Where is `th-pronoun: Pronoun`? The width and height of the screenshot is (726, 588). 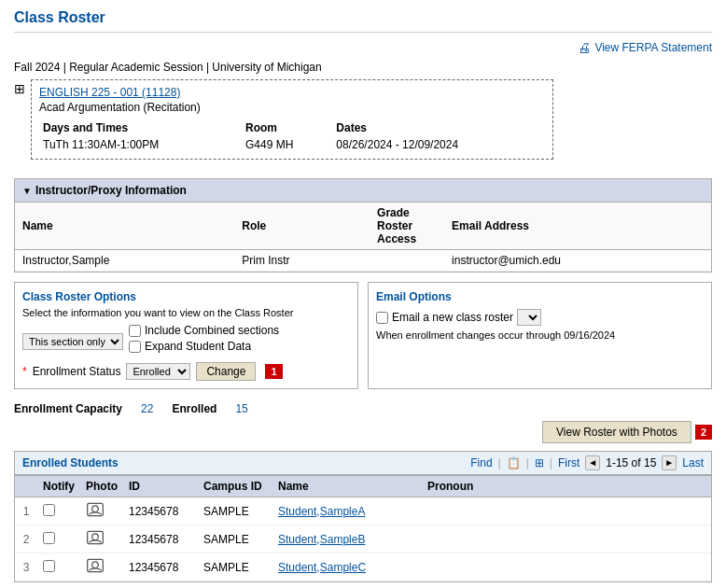
th-pronoun: Pronoun is located at coordinates (566, 487).